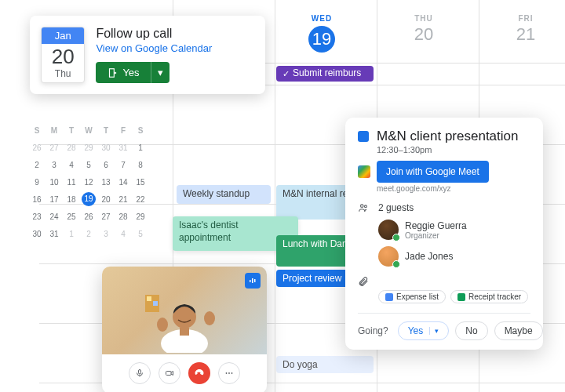  I want to click on day-header-wed: WED 19, so click(322, 33).